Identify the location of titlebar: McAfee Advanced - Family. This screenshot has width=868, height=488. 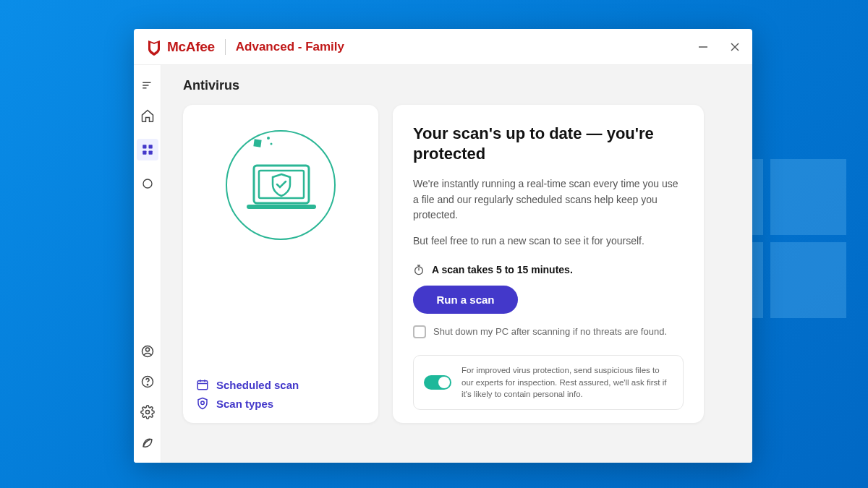
(443, 47).